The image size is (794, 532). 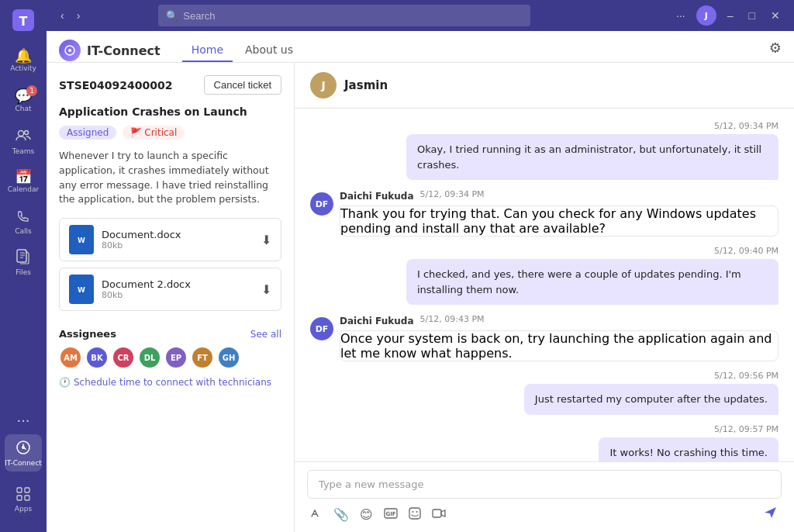 What do you see at coordinates (150, 358) in the screenshot?
I see `assignee-4: DL` at bounding box center [150, 358].